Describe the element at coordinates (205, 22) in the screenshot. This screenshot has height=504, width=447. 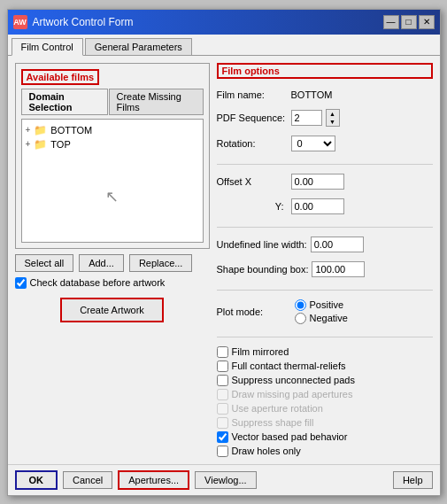
I see `window-title: Artwork Control Form` at that location.